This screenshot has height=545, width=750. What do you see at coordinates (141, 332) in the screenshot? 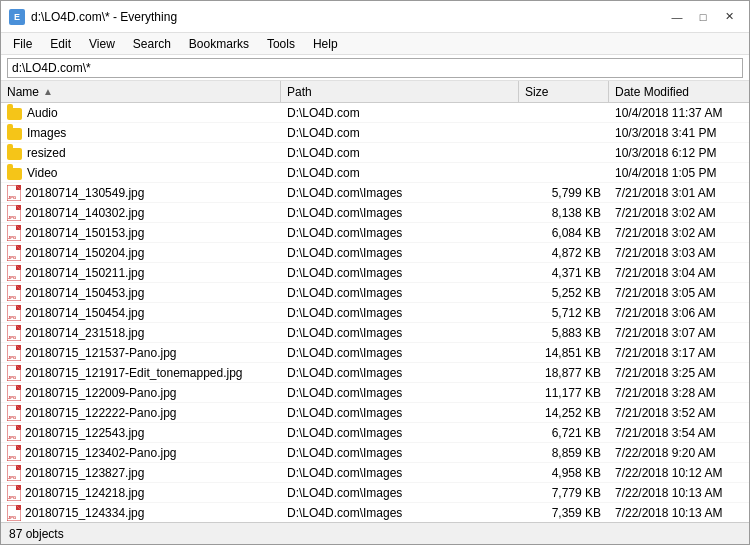
I see `file-name-cell: JPG 20180714_231518.jpg` at bounding box center [141, 332].